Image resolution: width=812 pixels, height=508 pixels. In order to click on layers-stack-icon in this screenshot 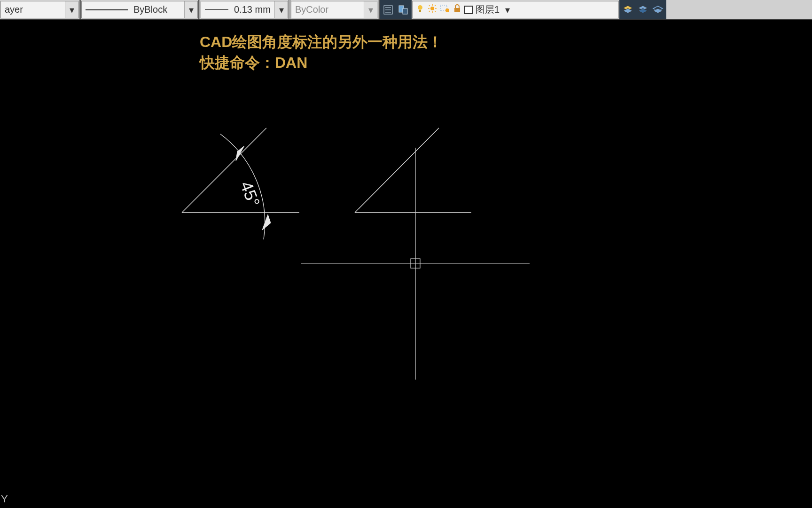, I will do `click(628, 10)`.